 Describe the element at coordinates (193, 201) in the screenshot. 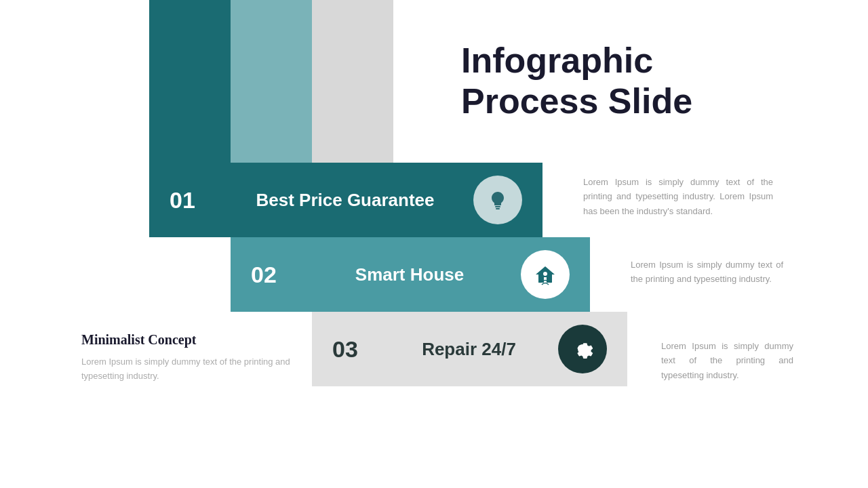

I see `item-01-number: 01` at that location.